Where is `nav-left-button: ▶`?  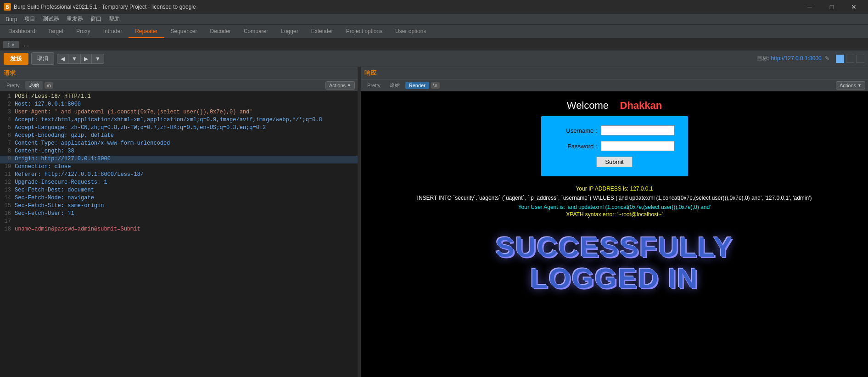 nav-left-button: ▶ is located at coordinates (86, 59).